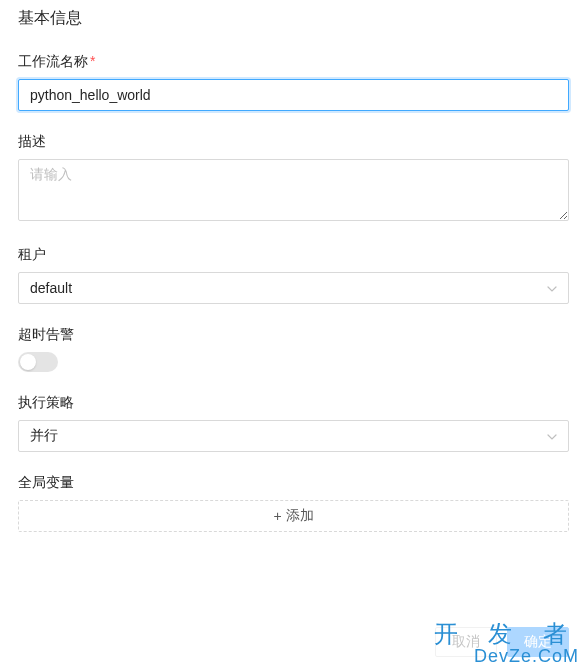 This screenshot has width=587, height=671. I want to click on cancel-button: 取消, so click(466, 642).